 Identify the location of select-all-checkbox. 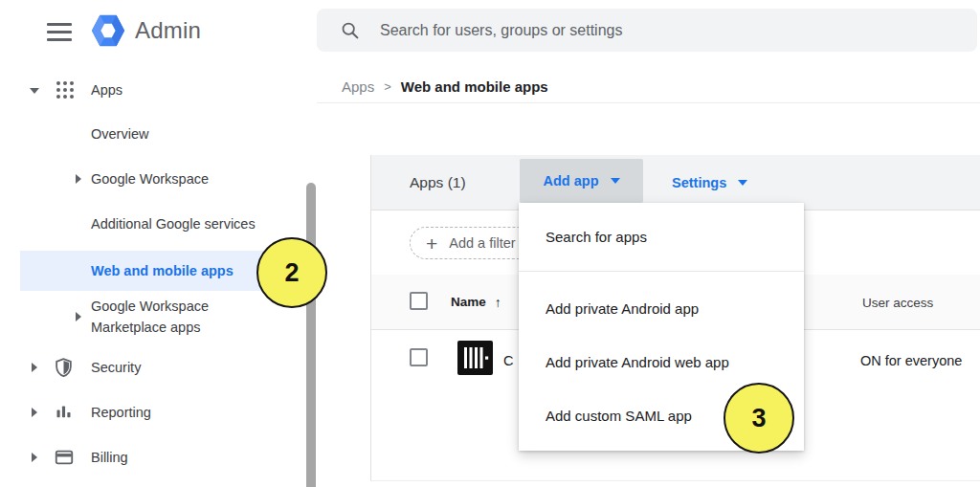
(419, 300).